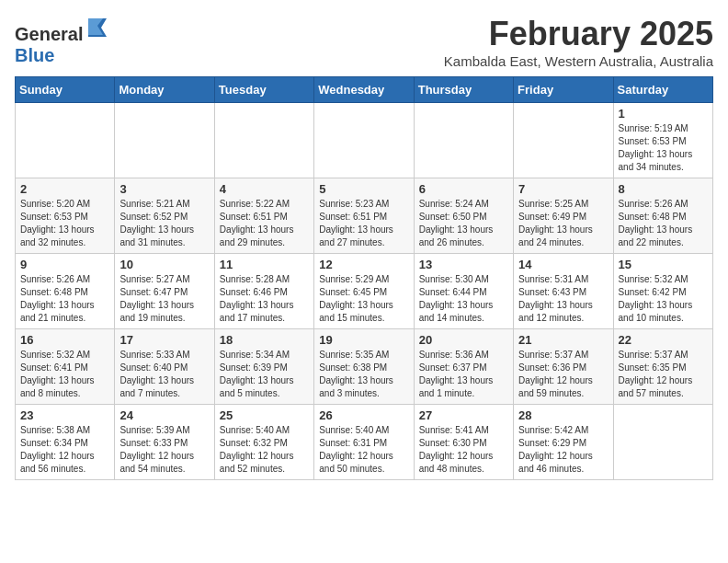 The height and width of the screenshot is (563, 728). Describe the element at coordinates (265, 224) in the screenshot. I see `day-info: Sunrise: 5:22 AM Sunset: 6:51 PM Dayligh…` at that location.